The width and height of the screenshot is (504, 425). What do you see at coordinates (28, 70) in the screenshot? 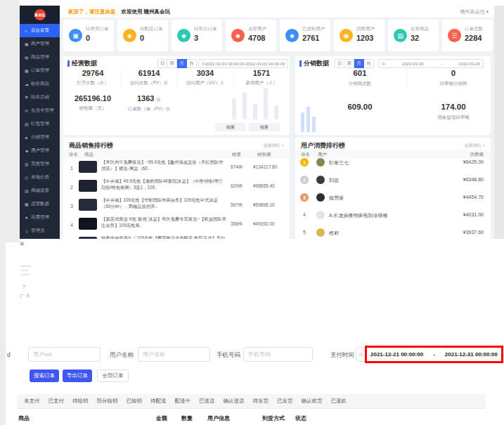
I see `order-icon: ▦` at bounding box center [28, 70].